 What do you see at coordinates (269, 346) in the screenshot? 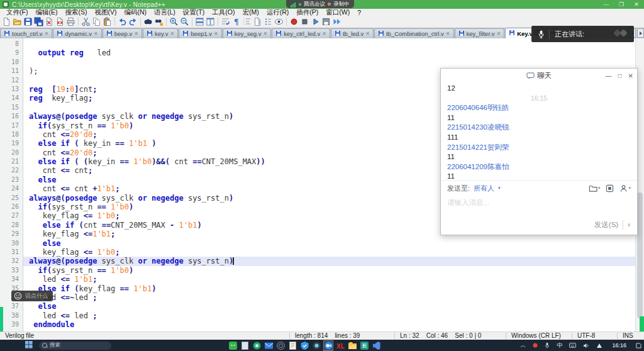
I see `mail-taskbar-icon` at bounding box center [269, 346].